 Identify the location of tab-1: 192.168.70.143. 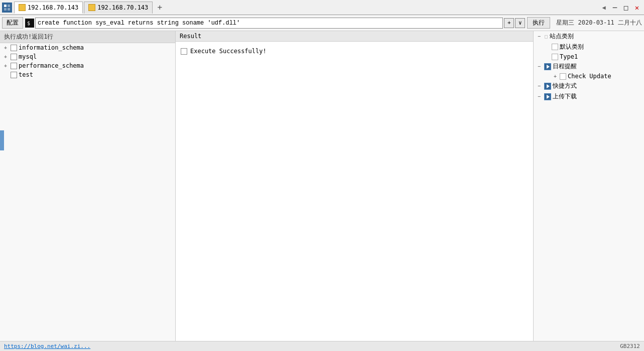
(48, 8).